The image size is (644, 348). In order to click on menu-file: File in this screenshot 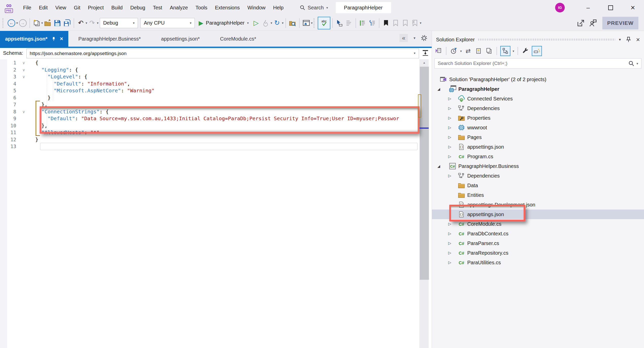, I will do `click(27, 8)`.